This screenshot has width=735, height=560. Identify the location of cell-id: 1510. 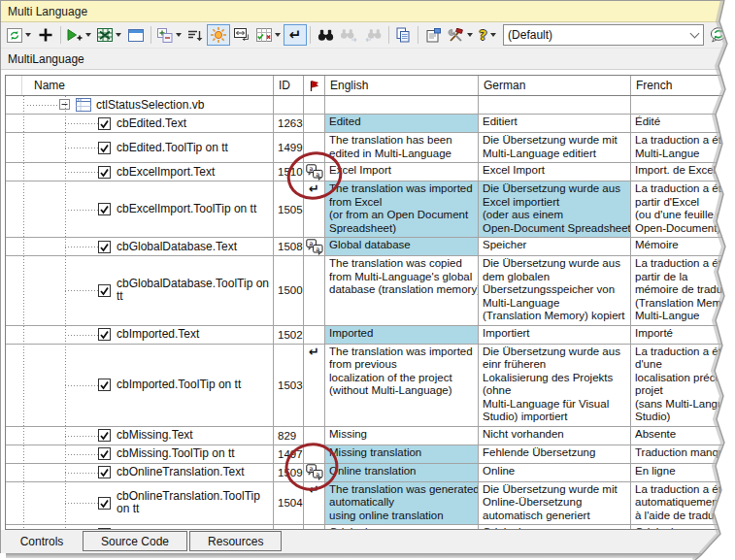
(289, 172).